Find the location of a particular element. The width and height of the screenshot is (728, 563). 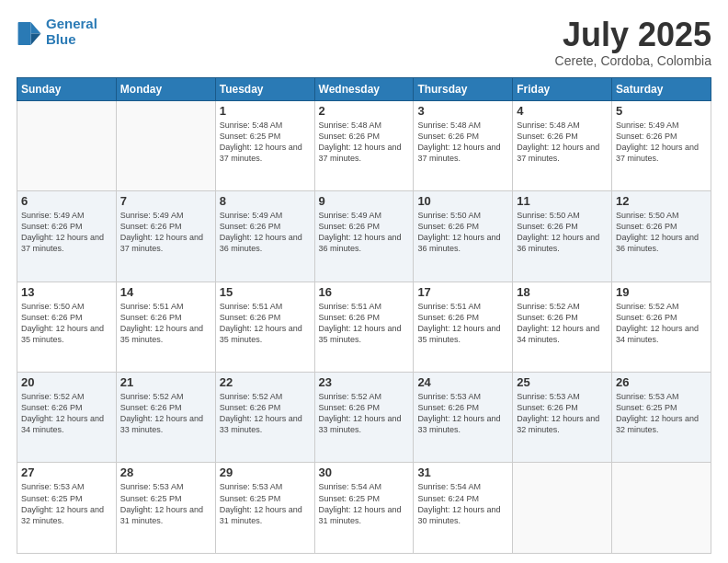

calendar-cell: 11Sunrise: 5:50 AMSunset: 6:26 PMDayligh… is located at coordinates (563, 236).